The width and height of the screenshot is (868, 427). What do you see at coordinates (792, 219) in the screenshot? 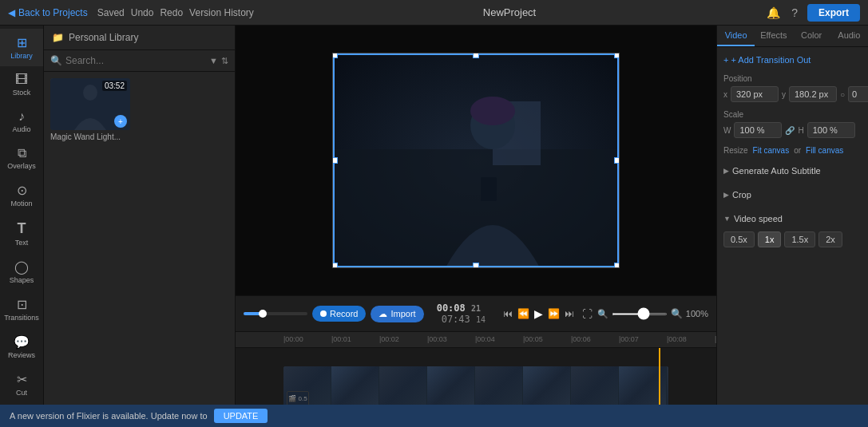
I see `video-speed-toggle: ▼ Video speed` at bounding box center [792, 219].